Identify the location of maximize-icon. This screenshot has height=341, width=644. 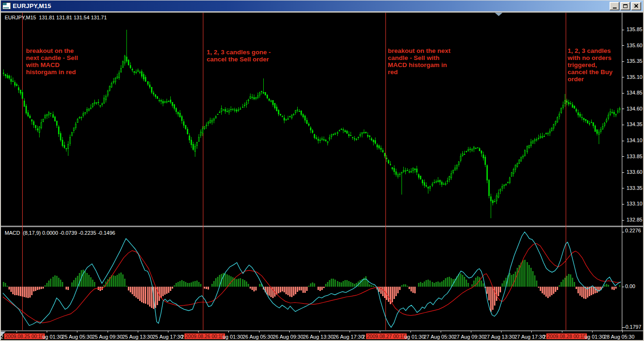
(626, 6).